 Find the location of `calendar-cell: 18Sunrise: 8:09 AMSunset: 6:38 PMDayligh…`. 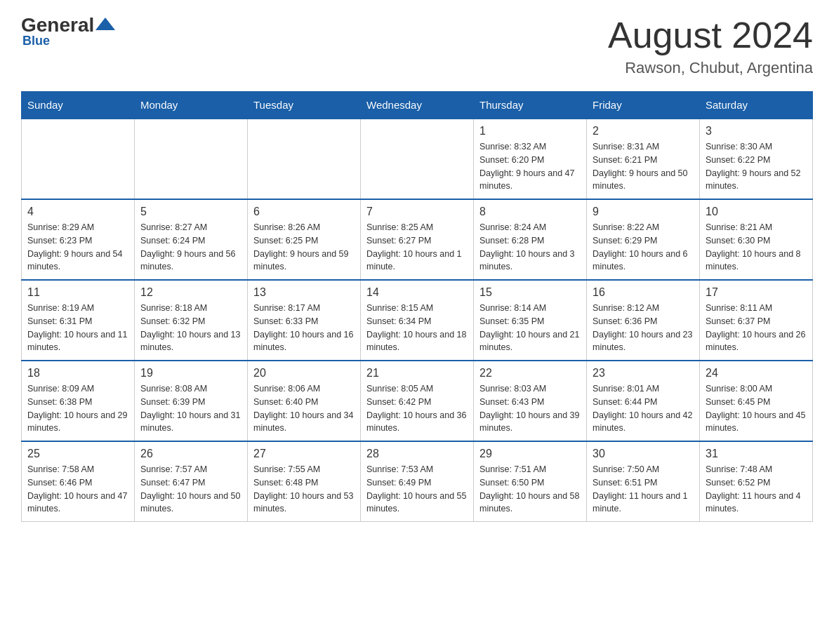

calendar-cell: 18Sunrise: 8:09 AMSunset: 6:38 PMDayligh… is located at coordinates (79, 401).